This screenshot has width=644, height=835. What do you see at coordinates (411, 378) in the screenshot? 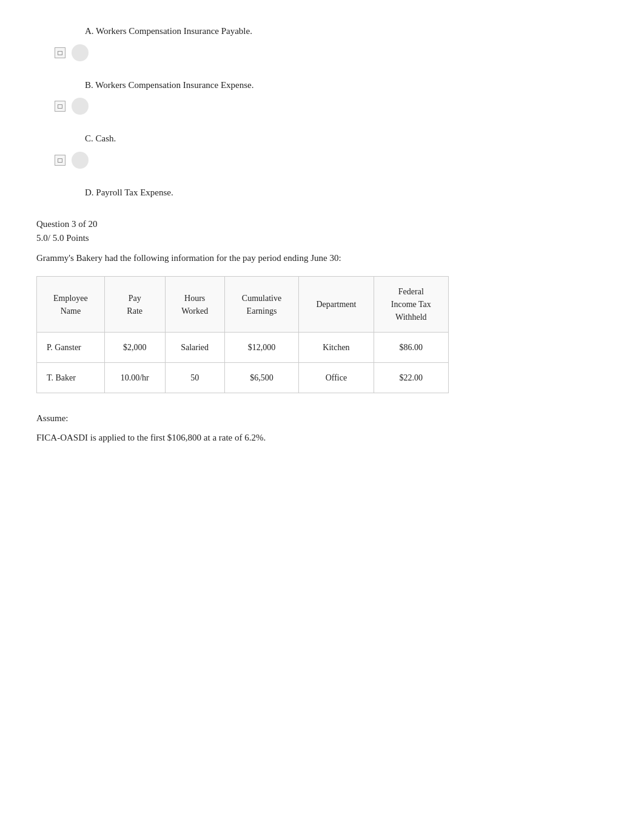
I see `baker-federal-tax: $22.00` at bounding box center [411, 378].